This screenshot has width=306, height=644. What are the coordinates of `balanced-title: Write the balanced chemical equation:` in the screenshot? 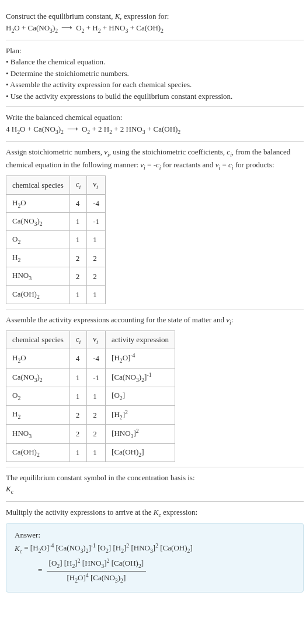 It's located at (155, 118).